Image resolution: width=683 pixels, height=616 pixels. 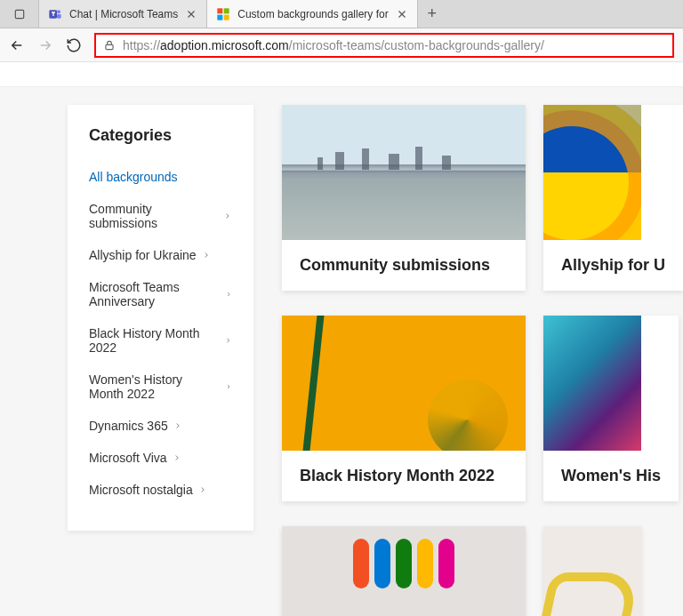 I want to click on tab-actions-button, so click(x=20, y=14).